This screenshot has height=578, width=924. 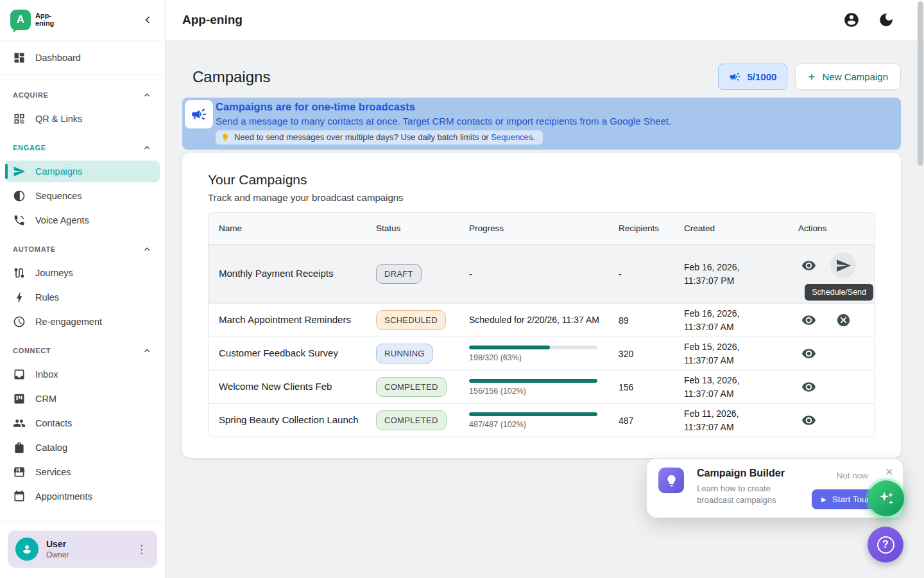 What do you see at coordinates (533, 425) in the screenshot?
I see `progress-label: 487/487 (102%)` at bounding box center [533, 425].